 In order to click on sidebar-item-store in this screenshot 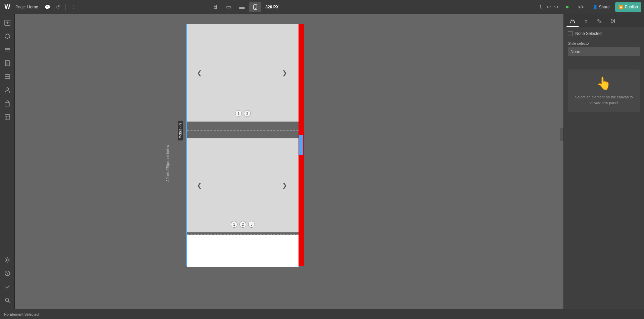, I will do `click(7, 103)`.